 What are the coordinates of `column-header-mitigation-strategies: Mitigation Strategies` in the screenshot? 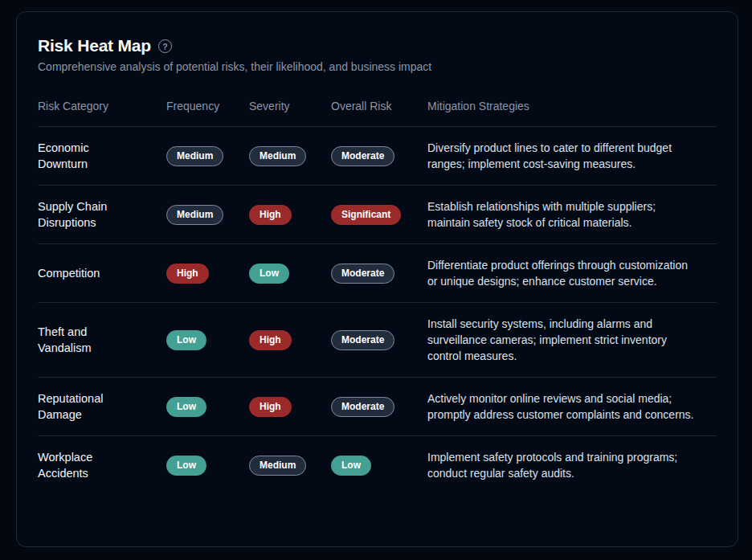 It's located at (572, 113).